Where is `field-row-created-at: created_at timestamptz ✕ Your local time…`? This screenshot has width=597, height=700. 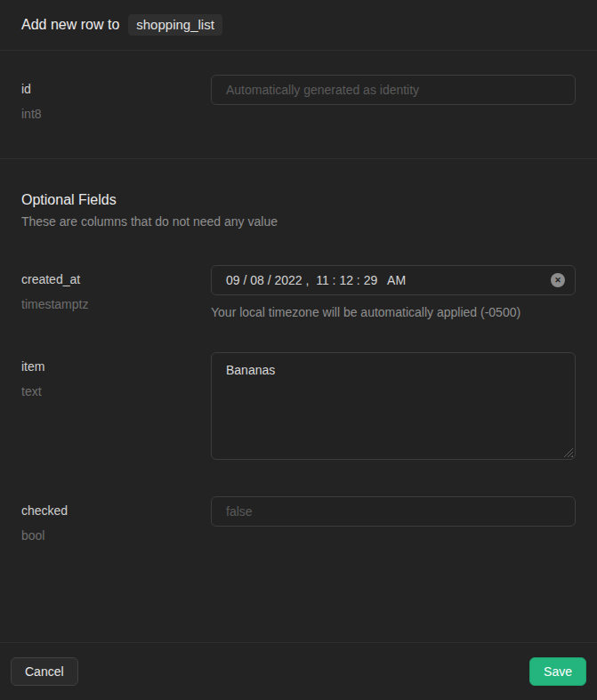
field-row-created-at: created_at timestamptz ✕ Your local time… is located at coordinates (299, 293).